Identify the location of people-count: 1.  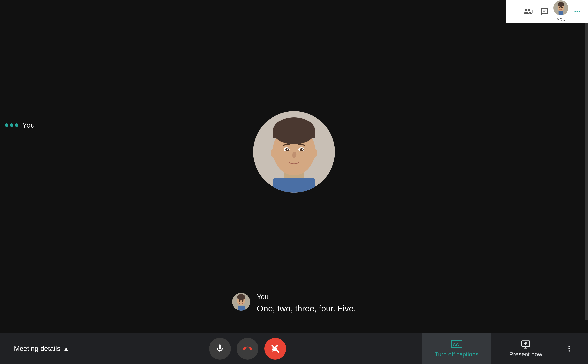
(533, 12).